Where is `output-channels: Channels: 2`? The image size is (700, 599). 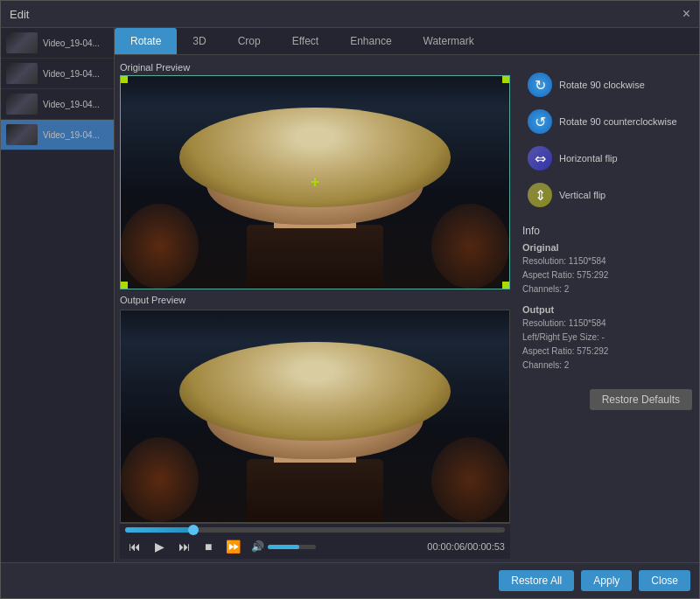
output-channels: Channels: 2 is located at coordinates (607, 366).